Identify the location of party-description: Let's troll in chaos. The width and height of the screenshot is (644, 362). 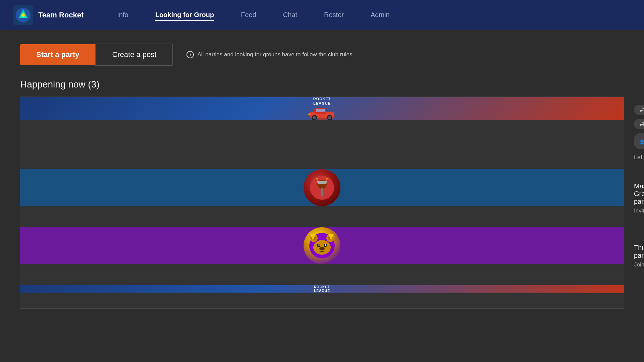
(639, 158).